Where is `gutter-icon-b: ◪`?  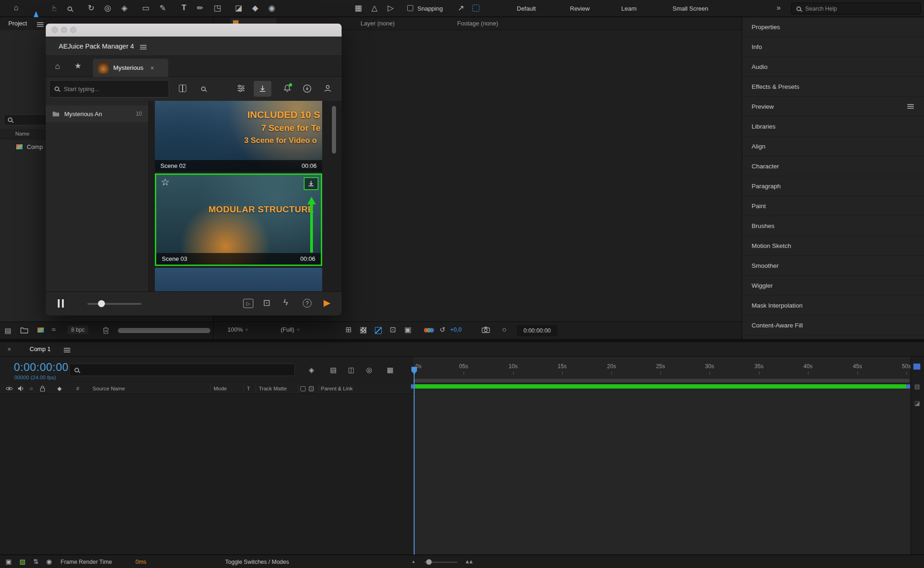
gutter-icon-b: ◪ is located at coordinates (917, 403).